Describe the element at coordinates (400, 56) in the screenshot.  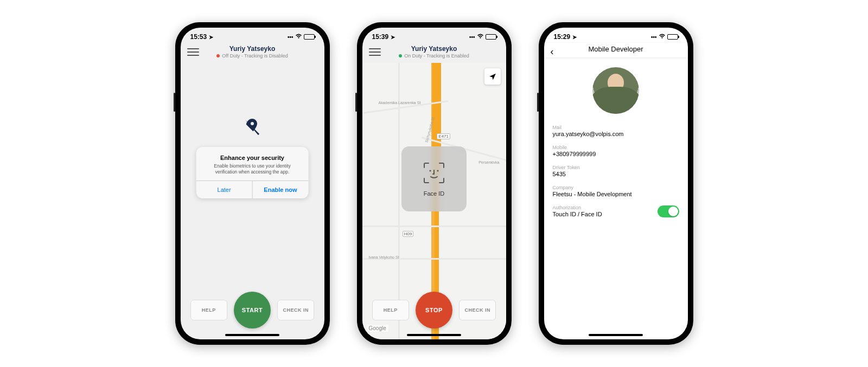
I see `status-dot-on` at that location.